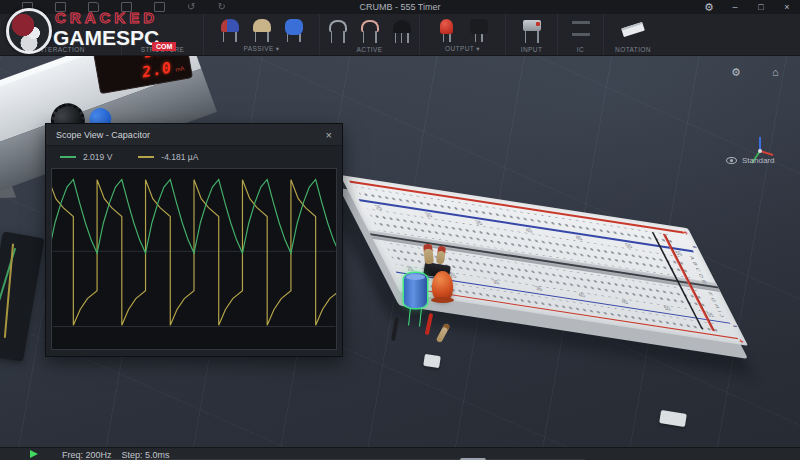 The image size is (800, 460). I want to click on section-interaction: INTERACTION, so click(61, 34).